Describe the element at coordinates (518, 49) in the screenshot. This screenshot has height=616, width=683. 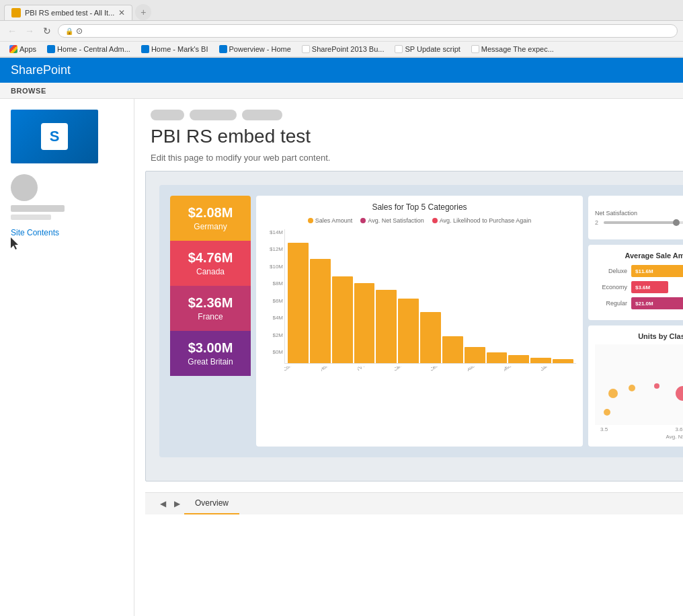
I see `bookmark-message-label: Message The expec...` at that location.